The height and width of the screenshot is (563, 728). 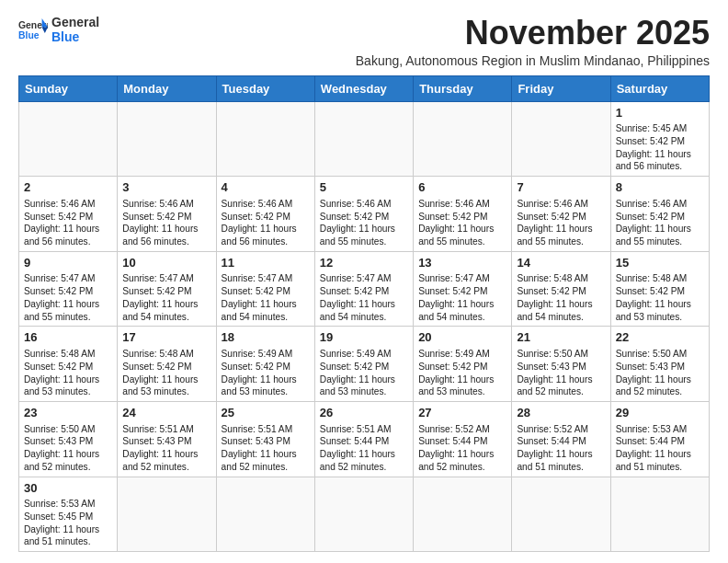 What do you see at coordinates (463, 214) in the screenshot?
I see `calendar-cell: 6Sunrise: 5:46 AM Sunset: 5:42 PM Daylig…` at bounding box center [463, 214].